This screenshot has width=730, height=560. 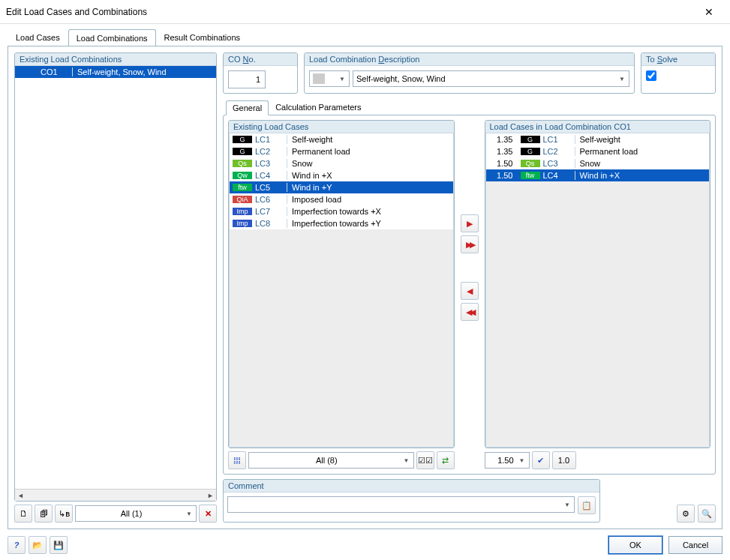 What do you see at coordinates (350, 12) in the screenshot?
I see `window-title: Edit Load Cases and Combinations` at bounding box center [350, 12].